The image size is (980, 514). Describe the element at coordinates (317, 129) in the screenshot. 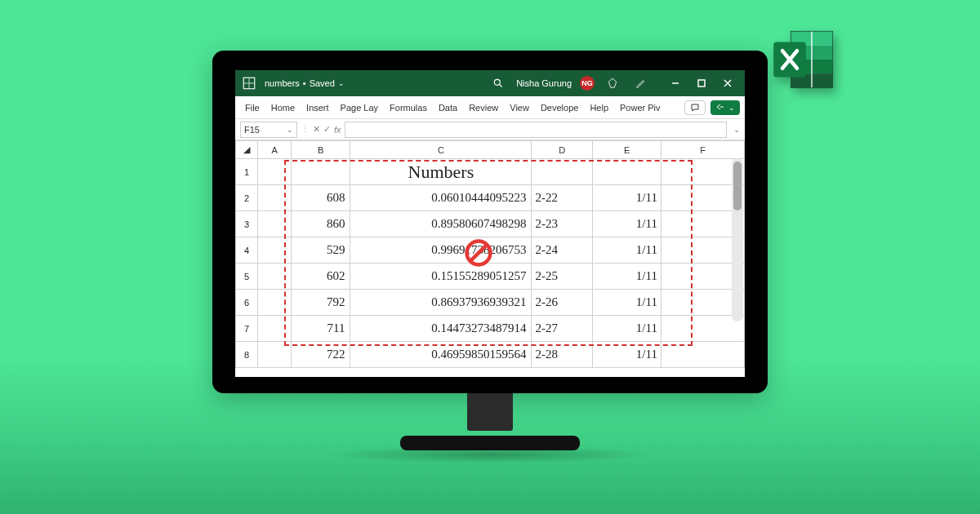

I see `cancel-icon: ✕` at that location.